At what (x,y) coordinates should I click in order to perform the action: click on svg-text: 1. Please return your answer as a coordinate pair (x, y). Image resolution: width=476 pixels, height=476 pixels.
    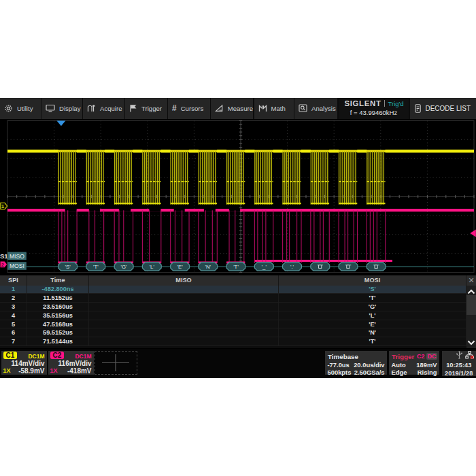
    Looking at the image, I should click on (3, 207).